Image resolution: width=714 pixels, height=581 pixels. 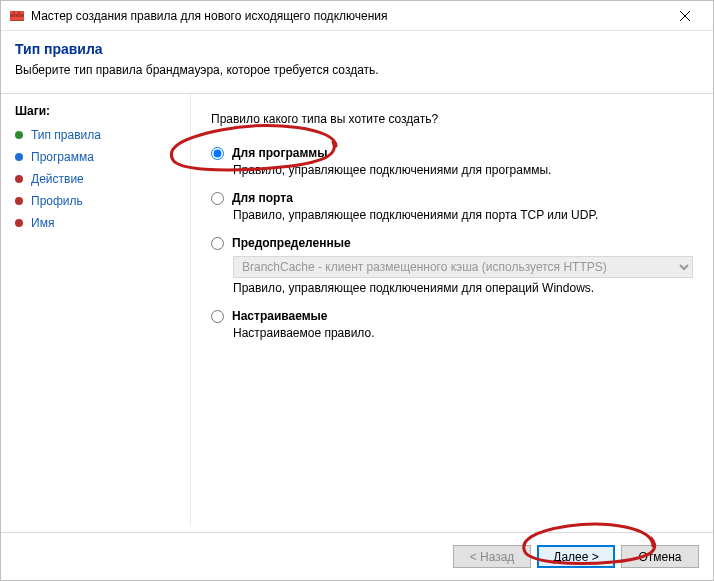 What do you see at coordinates (347, 16) in the screenshot?
I see `window-title: Мастер создания правила для нового исход…` at bounding box center [347, 16].